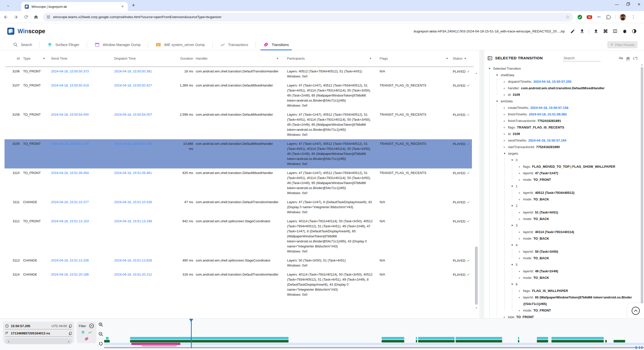 The image size is (644, 350). I want to click on send-time-link: 2024-04-18, 15:51:13.153, so click(70, 221).